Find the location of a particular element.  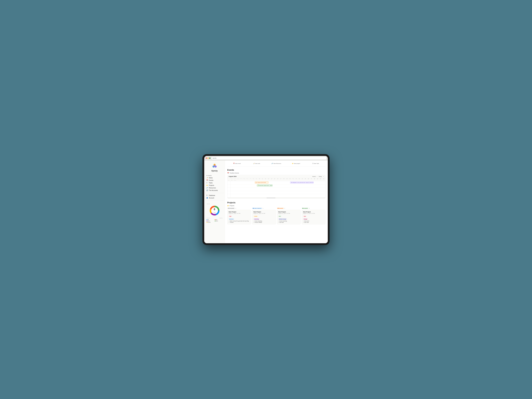

day-13: 13 is located at coordinates (269, 179).